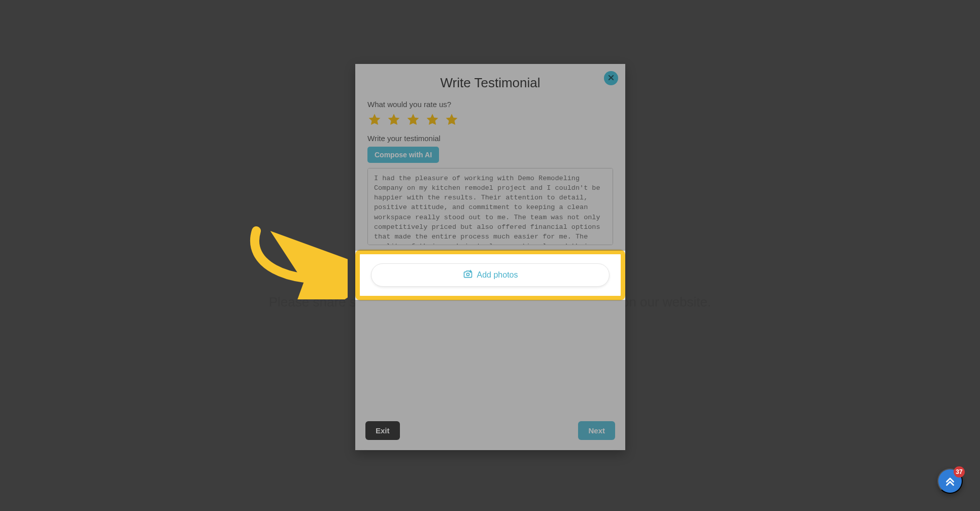  Describe the element at coordinates (490, 431) in the screenshot. I see `modal-footer: Exit Next` at that location.